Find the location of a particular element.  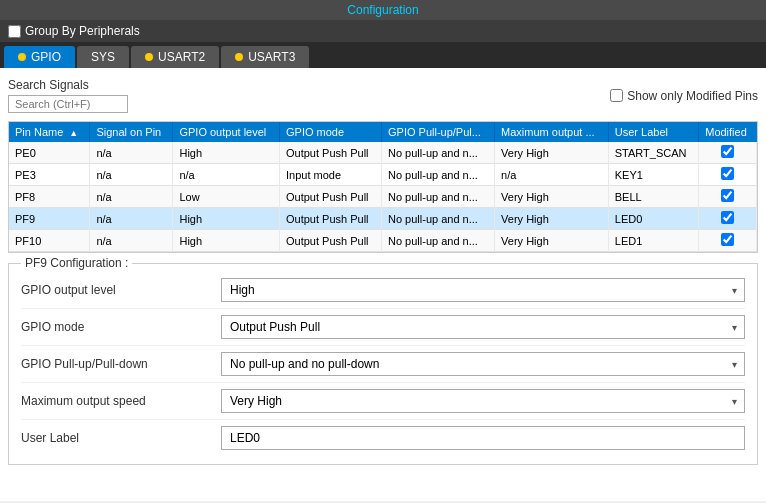

table-cell: BELL is located at coordinates (653, 197).